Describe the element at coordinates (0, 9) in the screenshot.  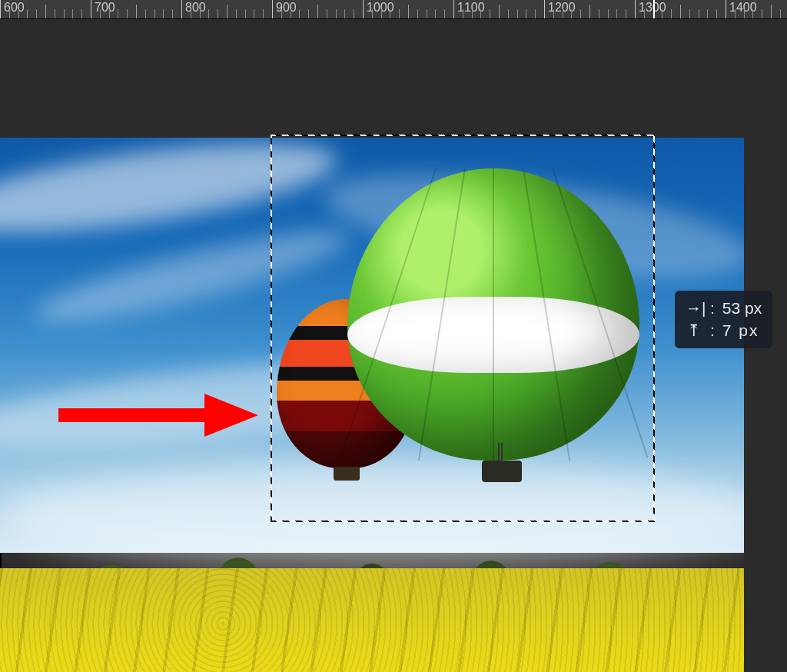
I see `ruler-major-tick: 600` at that location.